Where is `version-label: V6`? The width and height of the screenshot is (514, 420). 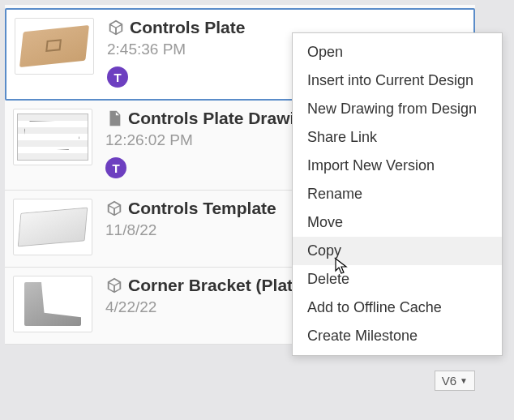
version-label: V6 is located at coordinates (449, 381).